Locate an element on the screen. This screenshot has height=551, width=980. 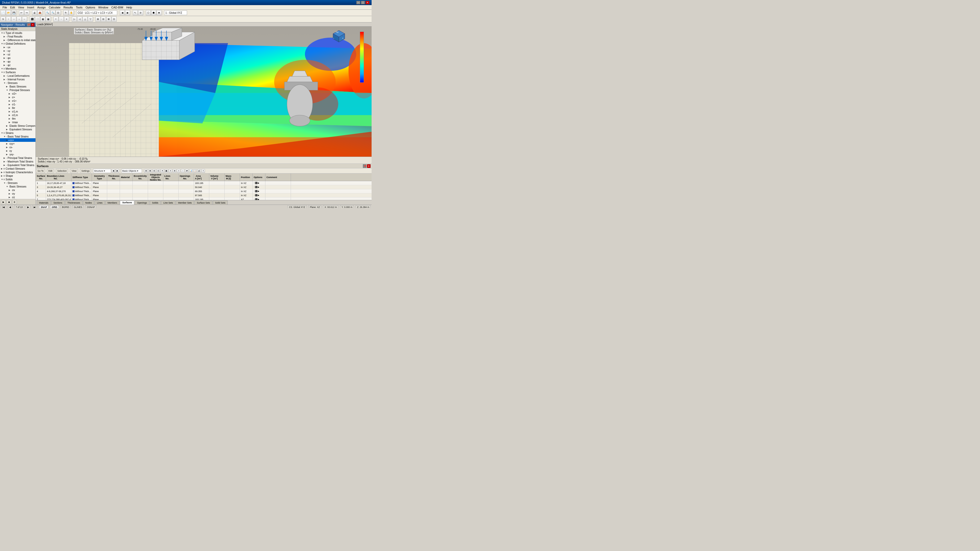
tree-item-27: ▶·Equivalent Stresses is located at coordinates (18, 129).